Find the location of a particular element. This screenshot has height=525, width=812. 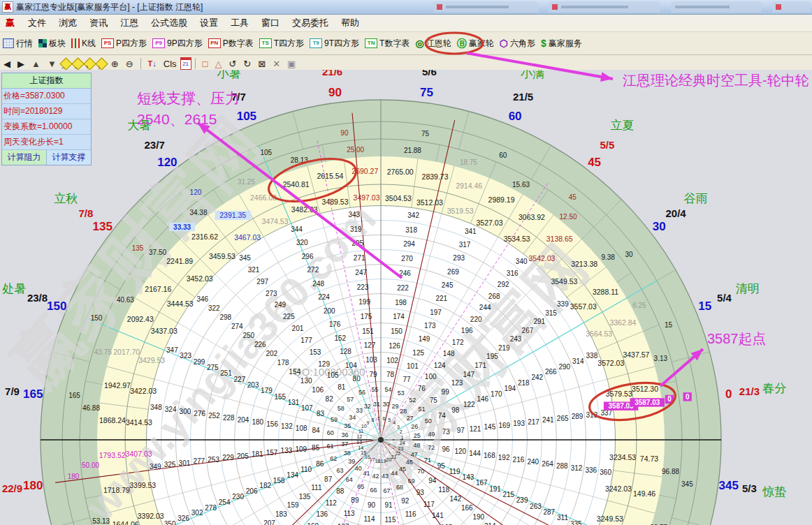

menu-item-7: 窗口 is located at coordinates (270, 23).